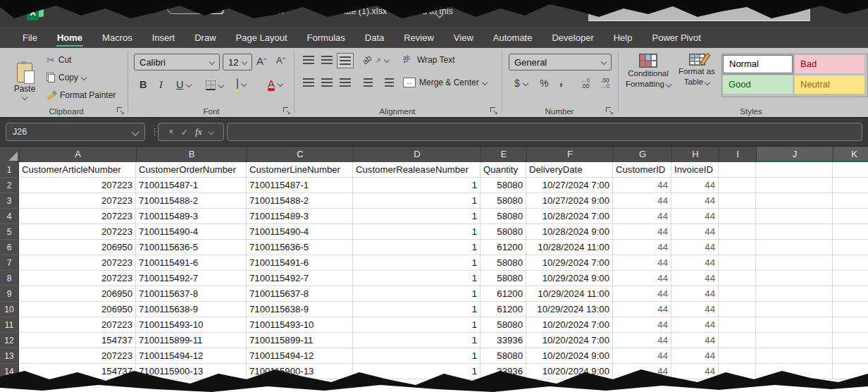 The image size is (868, 392). What do you see at coordinates (81, 95) in the screenshot?
I see `format-painter-button: Format Painter` at bounding box center [81, 95].